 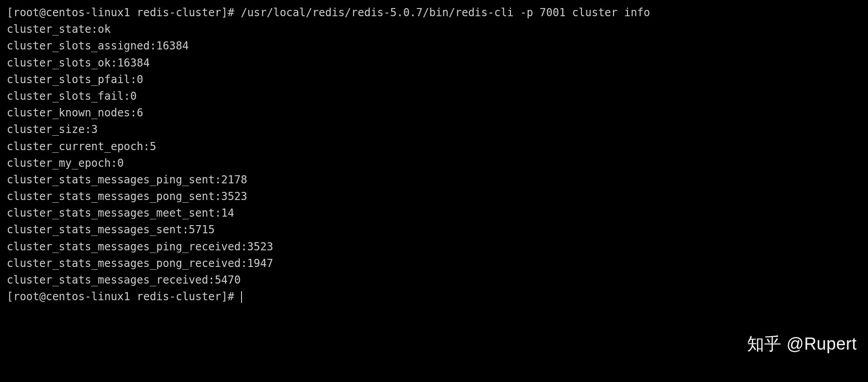 I want to click on output-line: cluster_slots_fail:0, so click(x=434, y=96).